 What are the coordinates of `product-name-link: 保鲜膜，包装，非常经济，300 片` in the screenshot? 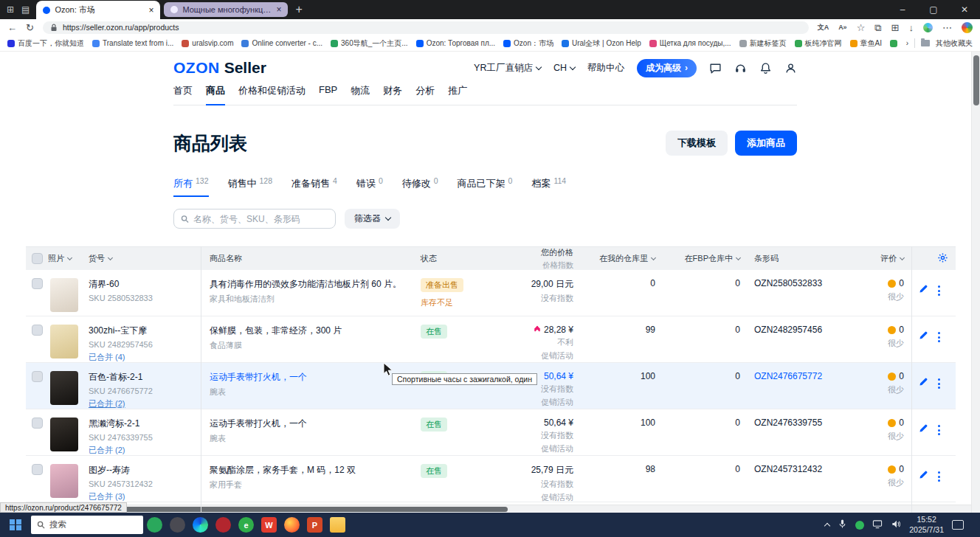 It's located at (311, 330).